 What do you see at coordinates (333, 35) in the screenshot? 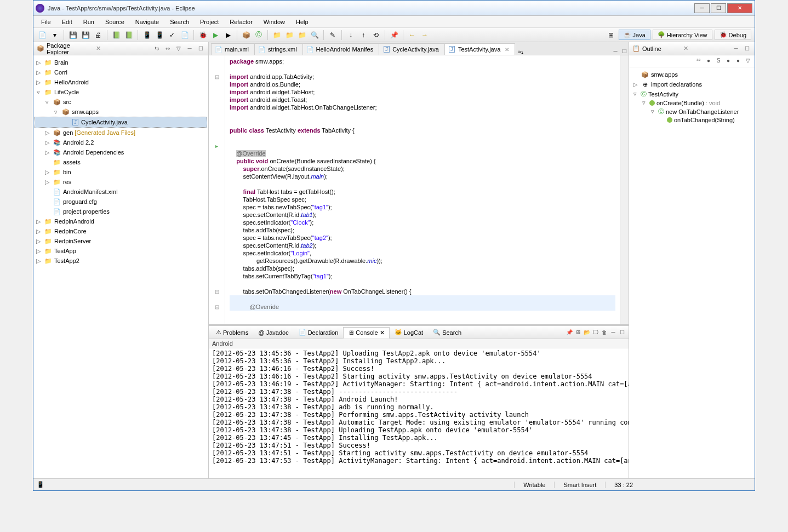
I see `toggle-mark-button: ✎` at bounding box center [333, 35].